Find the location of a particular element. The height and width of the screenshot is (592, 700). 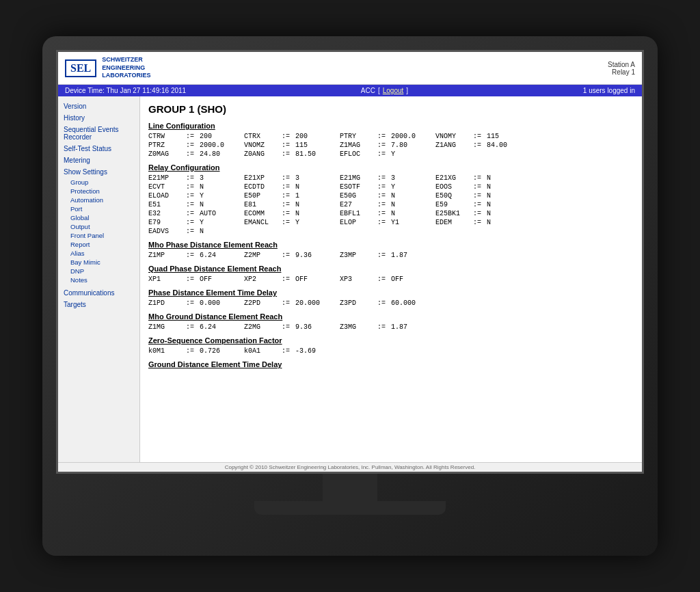

sidebar-sub-output: Output is located at coordinates (98, 227).